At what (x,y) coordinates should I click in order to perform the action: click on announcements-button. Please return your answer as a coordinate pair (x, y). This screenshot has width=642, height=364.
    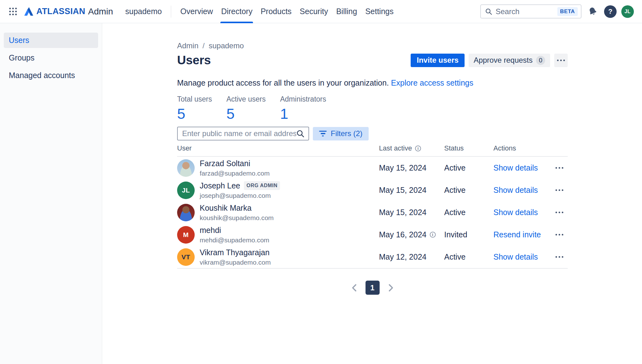
    Looking at the image, I should click on (593, 12).